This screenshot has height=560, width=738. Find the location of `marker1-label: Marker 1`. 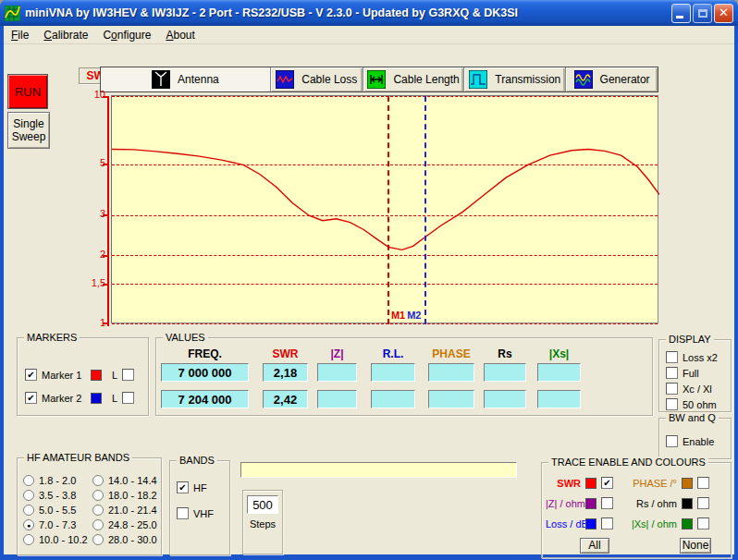

marker1-label: Marker 1 is located at coordinates (64, 375).